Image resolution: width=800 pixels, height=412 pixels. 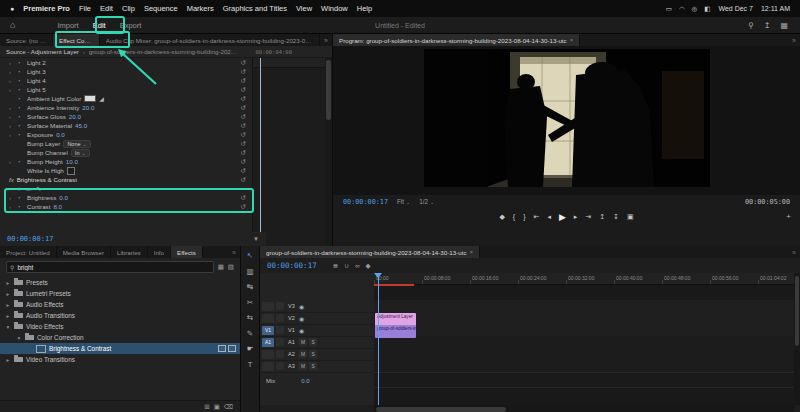 I want to click on go-to-in-icon: ⇤, so click(x=537, y=217).